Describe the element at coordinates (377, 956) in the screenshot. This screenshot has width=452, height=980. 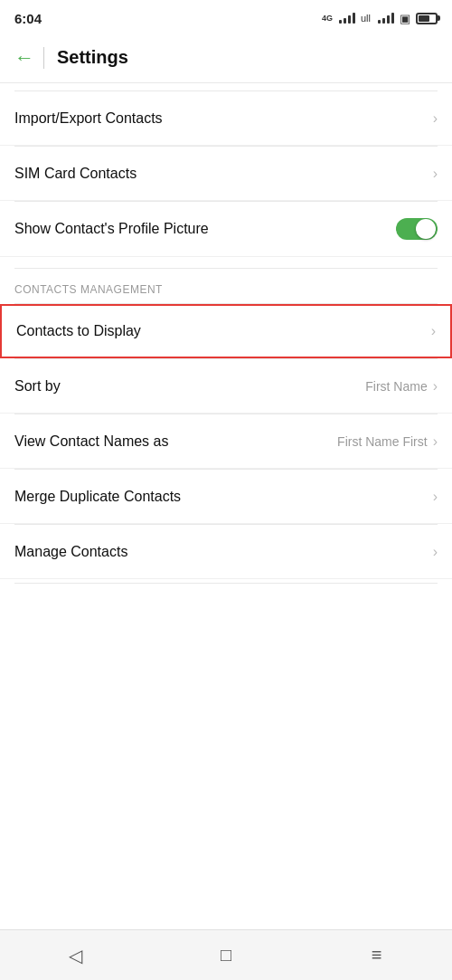
I see `nav-menu-button: ≡` at that location.